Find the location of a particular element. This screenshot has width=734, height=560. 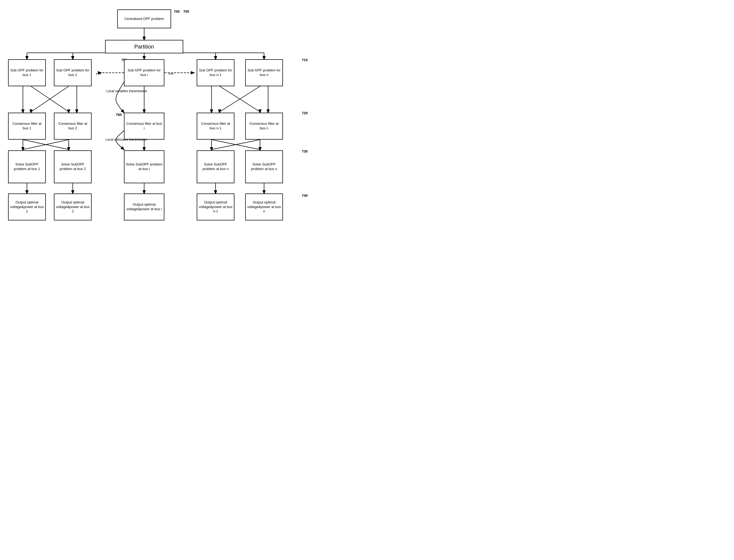

ellipsis-left: ··· is located at coordinates (98, 74).